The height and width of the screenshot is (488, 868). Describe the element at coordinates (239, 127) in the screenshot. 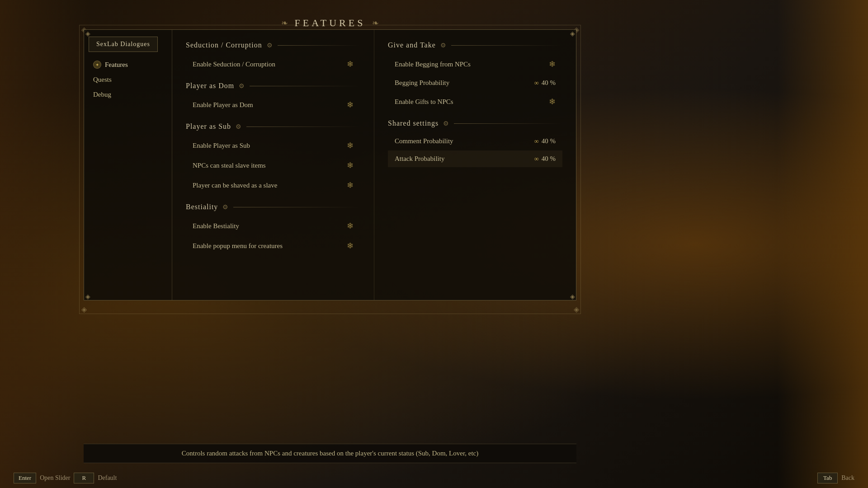

I see `player-sub-ornament: ⚙` at that location.